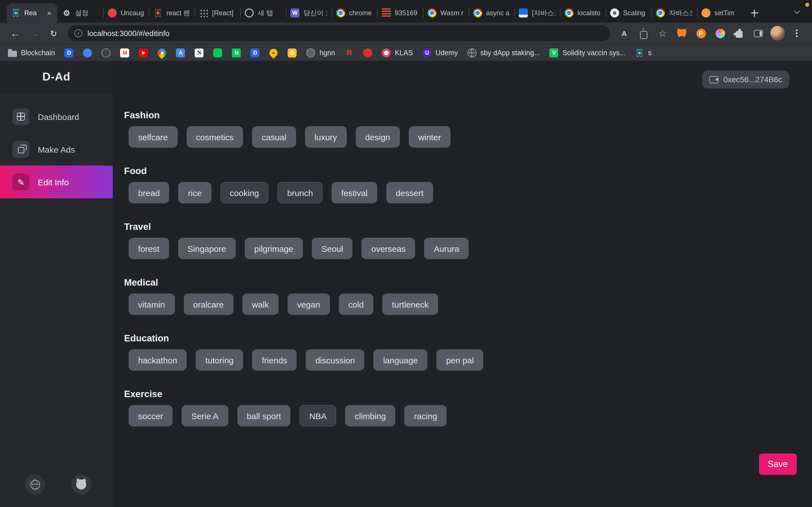  Describe the element at coordinates (460, 360) in the screenshot. I see `tag-pen-pal: pen pal` at that location.